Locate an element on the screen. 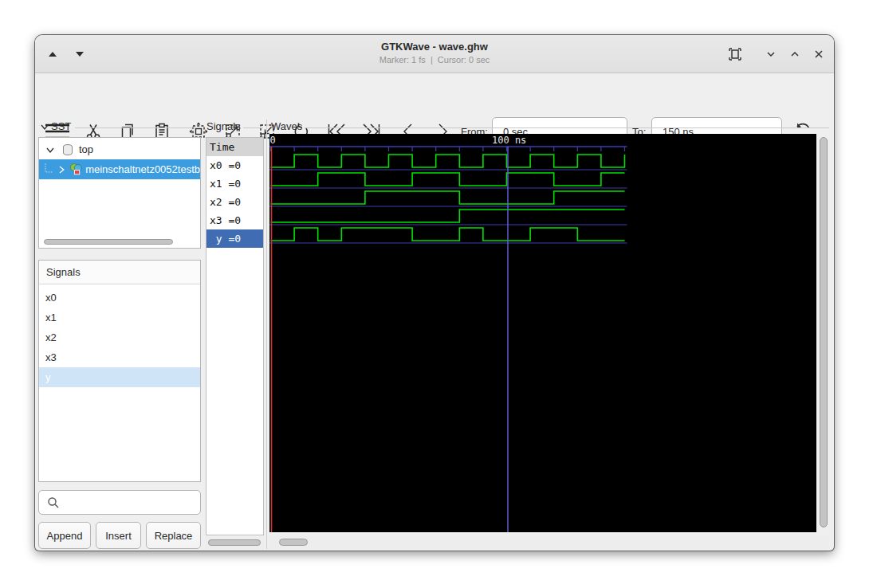  table-row-x2: x2 =0 is located at coordinates (234, 202).